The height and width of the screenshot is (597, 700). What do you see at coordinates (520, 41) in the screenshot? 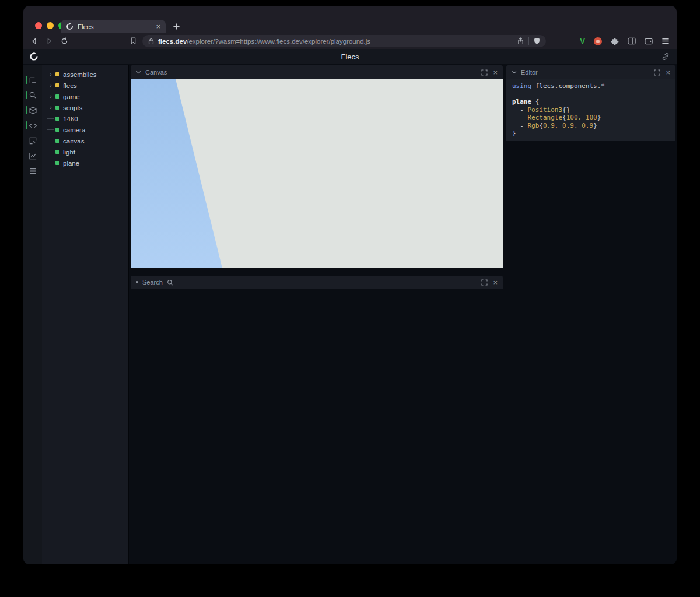
I see `share-icon` at bounding box center [520, 41].